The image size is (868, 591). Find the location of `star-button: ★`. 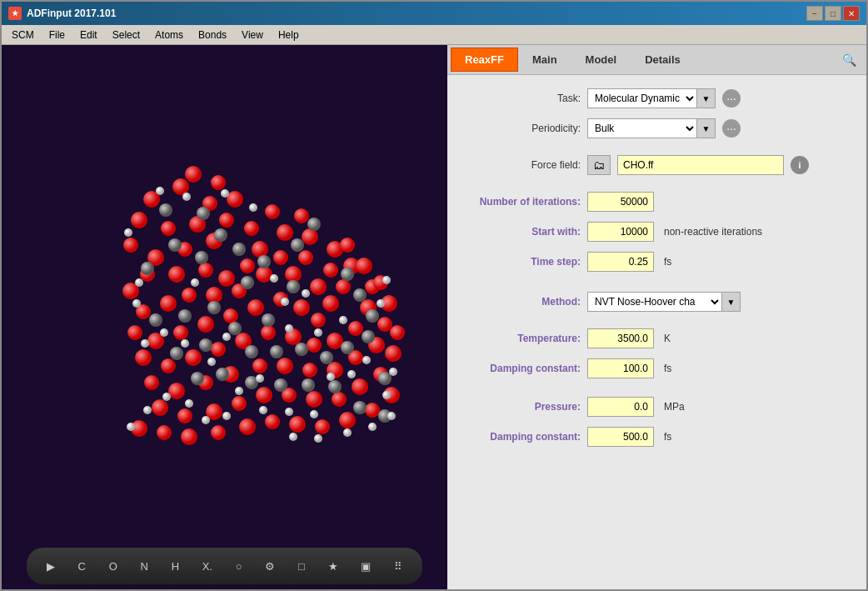

star-button: ★ is located at coordinates (333, 567).